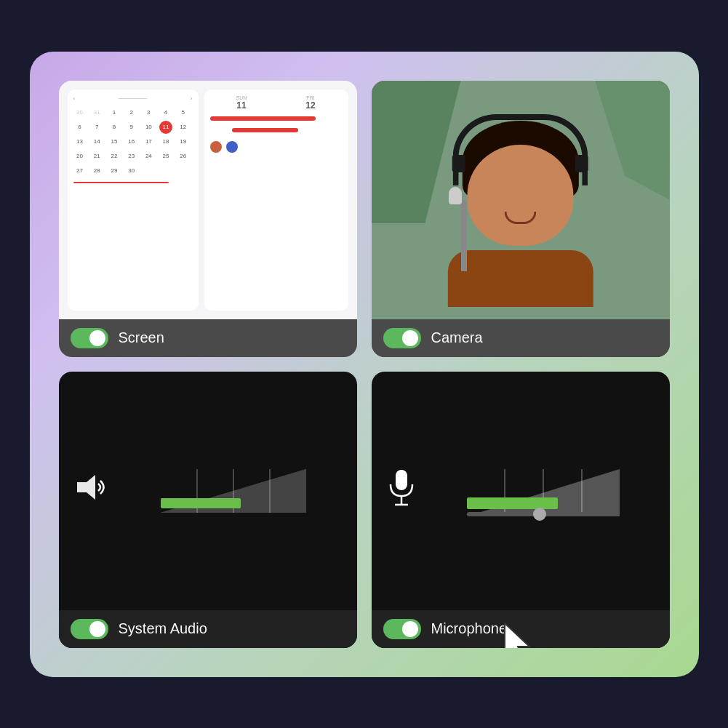  What do you see at coordinates (92, 490) in the screenshot?
I see `speaker-icon` at bounding box center [92, 490].